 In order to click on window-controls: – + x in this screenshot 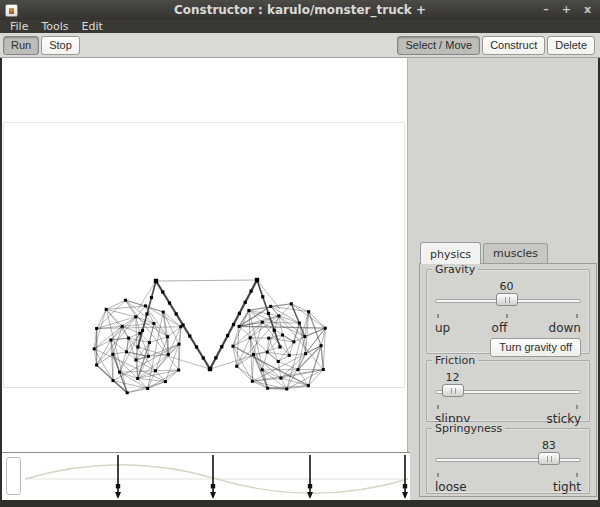, I will do `click(567, 10)`.